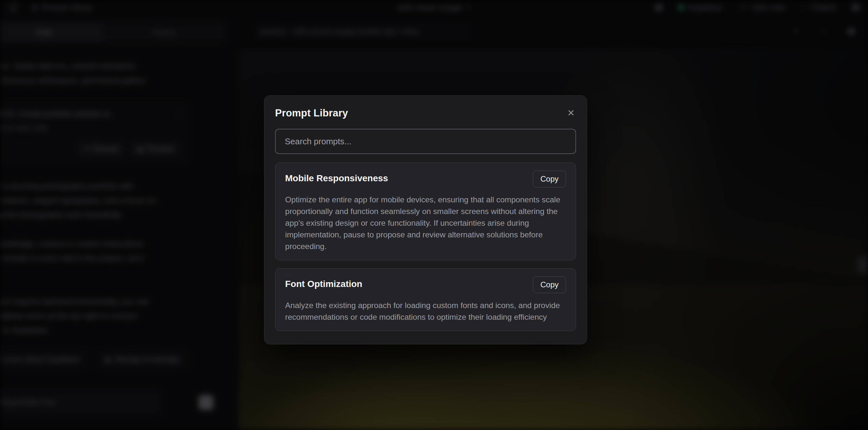  Describe the element at coordinates (571, 113) in the screenshot. I see `close-icon: ✕` at that location.